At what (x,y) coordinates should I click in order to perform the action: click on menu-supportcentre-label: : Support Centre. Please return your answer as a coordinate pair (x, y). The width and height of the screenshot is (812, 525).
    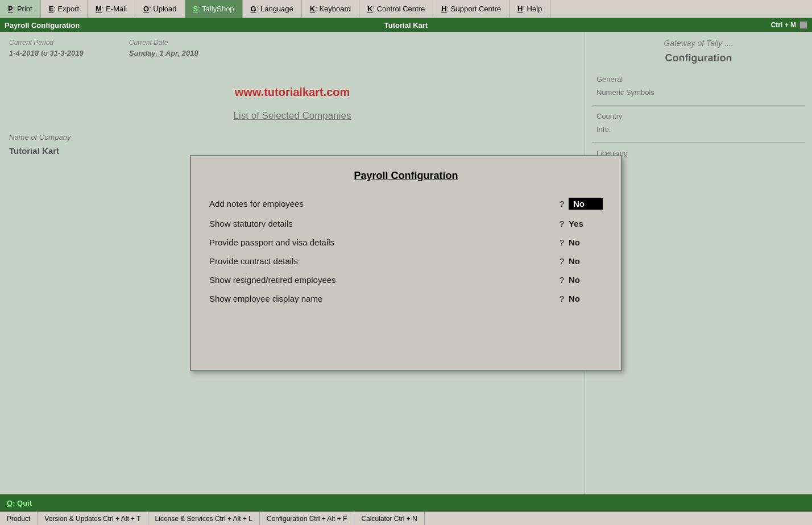
    Looking at the image, I should click on (474, 9).